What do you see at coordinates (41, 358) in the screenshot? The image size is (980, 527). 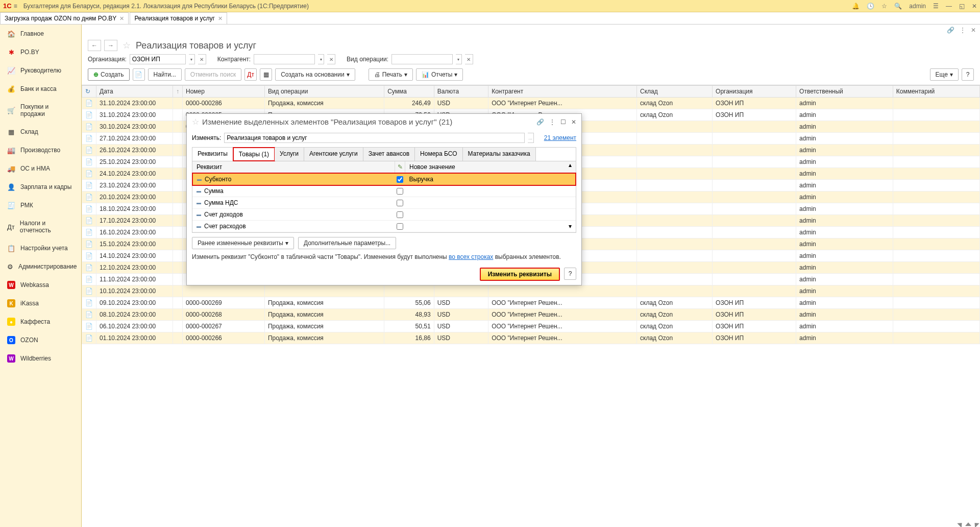 I see `sidebar-item-17: WWildberries` at bounding box center [41, 358].